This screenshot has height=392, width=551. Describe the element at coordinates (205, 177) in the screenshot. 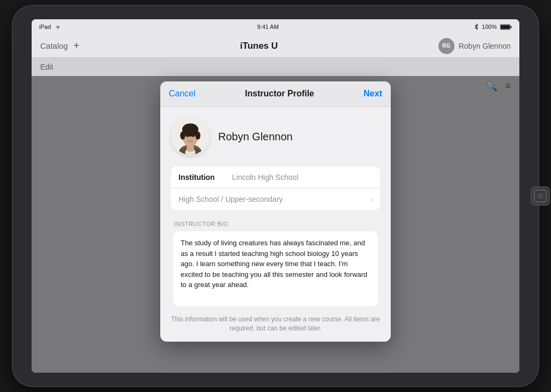

I see `institution-label: Institution` at that location.